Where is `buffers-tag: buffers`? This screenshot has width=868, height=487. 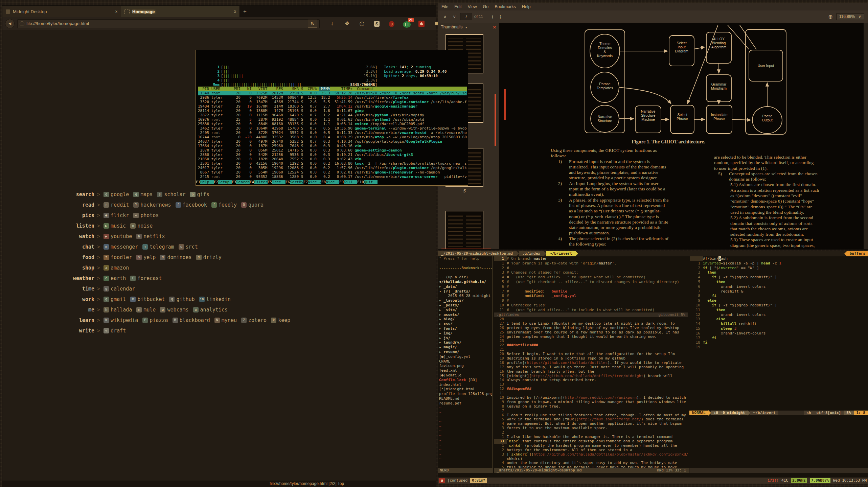
buffers-tag: buffers is located at coordinates (858, 254).